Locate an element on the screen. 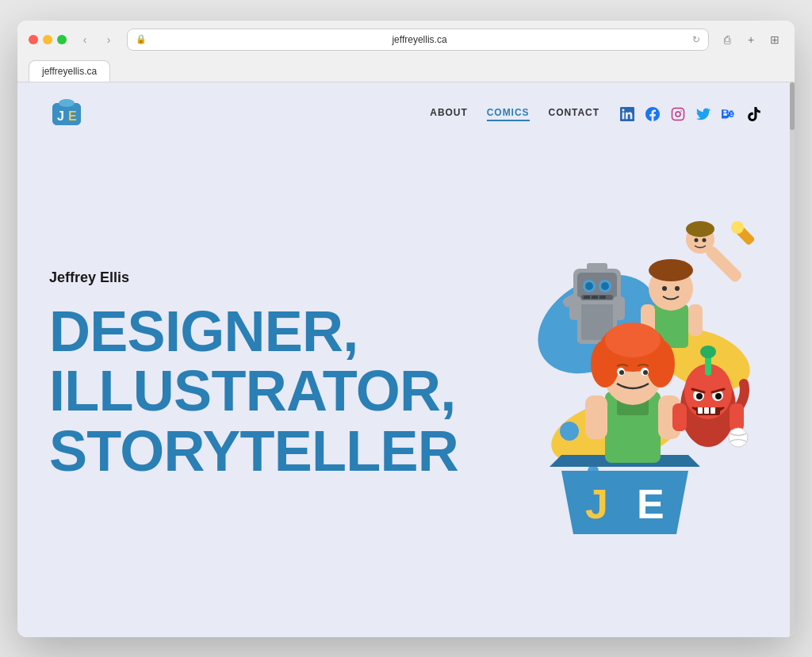 The width and height of the screenshot is (812, 657). nav-about: ABOUT is located at coordinates (449, 114).